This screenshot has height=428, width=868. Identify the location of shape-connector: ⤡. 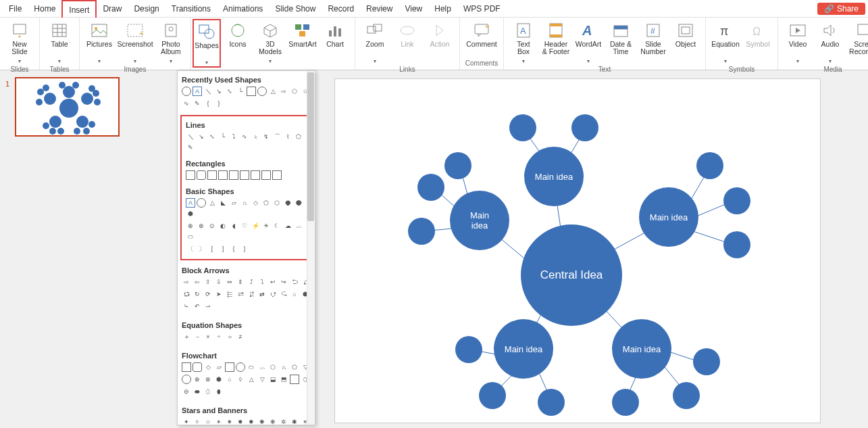
(230, 91).